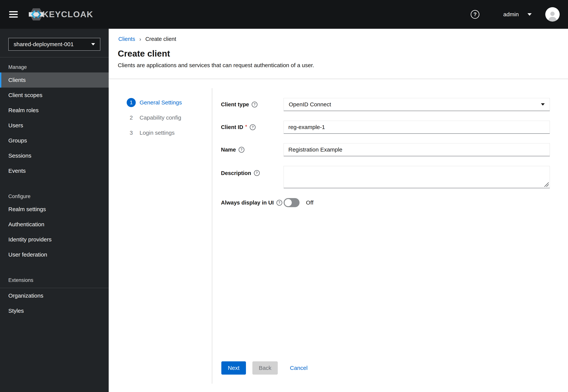 This screenshot has height=392, width=568. I want to click on breadcrumb-current: Create client, so click(161, 39).